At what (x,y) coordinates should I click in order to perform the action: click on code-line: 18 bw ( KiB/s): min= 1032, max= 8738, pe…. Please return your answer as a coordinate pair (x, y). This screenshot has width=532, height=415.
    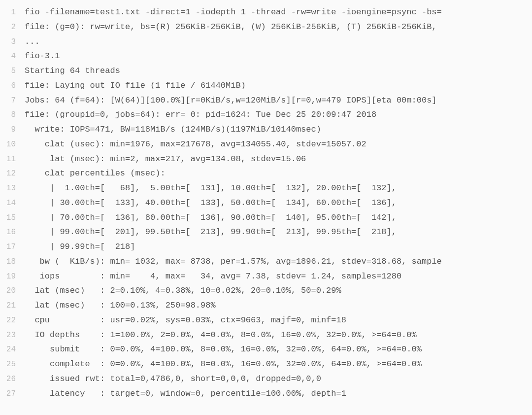
    Looking at the image, I should click on (266, 262).